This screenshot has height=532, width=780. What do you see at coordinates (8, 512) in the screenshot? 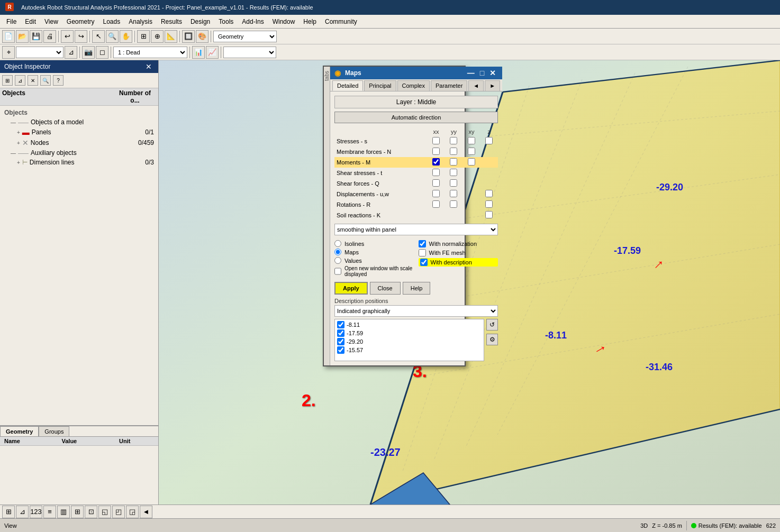
I see `bt-btn1: ⊞` at bounding box center [8, 512].